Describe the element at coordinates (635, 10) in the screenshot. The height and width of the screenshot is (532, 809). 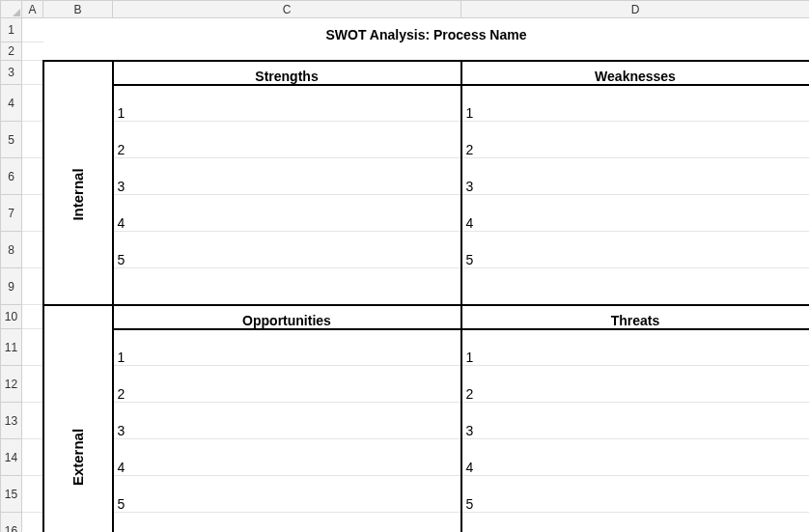
I see `col-header-D: D` at that location.